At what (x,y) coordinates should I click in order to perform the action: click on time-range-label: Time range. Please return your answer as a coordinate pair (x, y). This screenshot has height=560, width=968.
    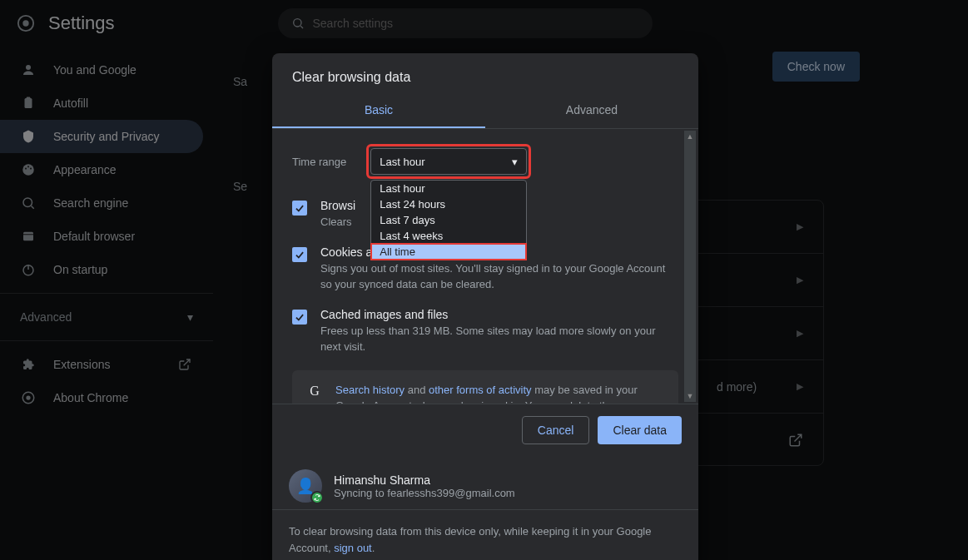
    Looking at the image, I should click on (320, 161).